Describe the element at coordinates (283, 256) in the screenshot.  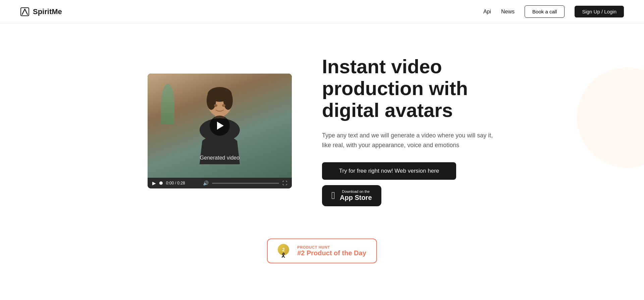
I see `ph-ribbon-icon: 🎗` at that location.